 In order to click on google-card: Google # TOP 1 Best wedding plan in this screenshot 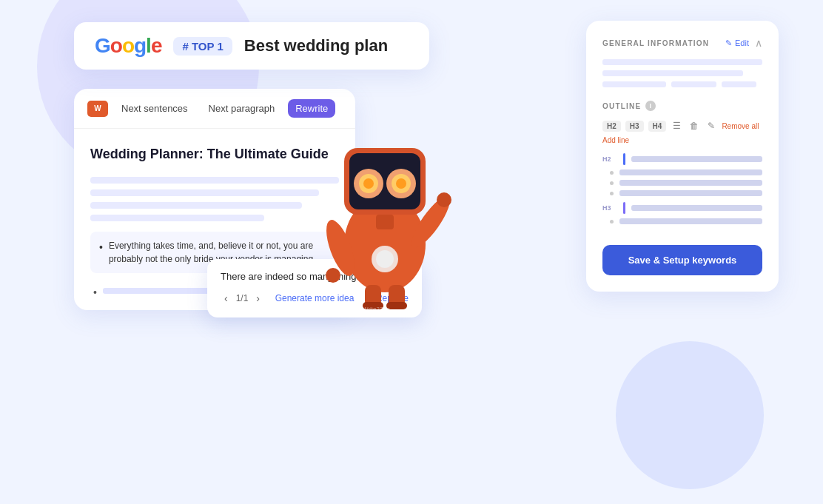, I will do `click(252, 46)`.